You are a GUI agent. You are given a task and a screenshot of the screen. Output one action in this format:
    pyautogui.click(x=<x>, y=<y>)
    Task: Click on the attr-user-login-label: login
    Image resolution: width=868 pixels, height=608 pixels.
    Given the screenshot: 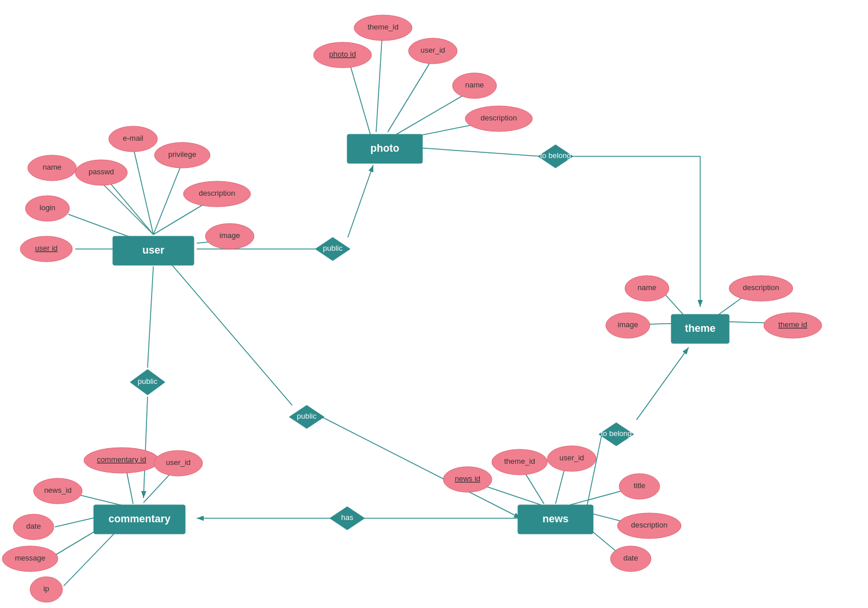 What is the action you would take?
    pyautogui.click(x=47, y=207)
    